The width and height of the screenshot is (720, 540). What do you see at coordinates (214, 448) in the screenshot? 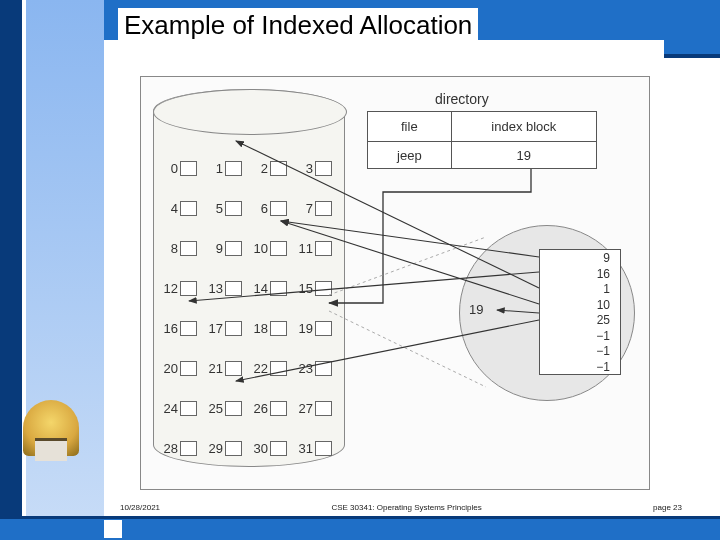
I see `disk-cell-number: 29` at bounding box center [214, 448].